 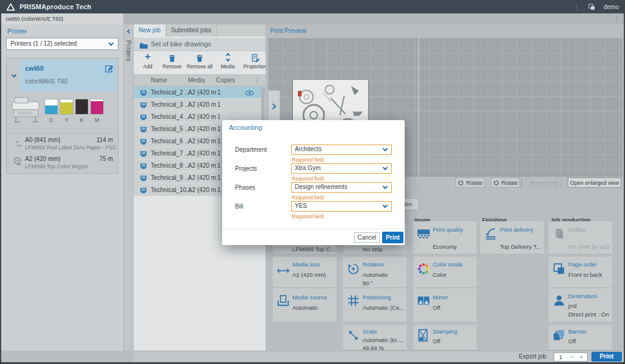 I want to click on collapse-left-icon, so click(x=129, y=32).